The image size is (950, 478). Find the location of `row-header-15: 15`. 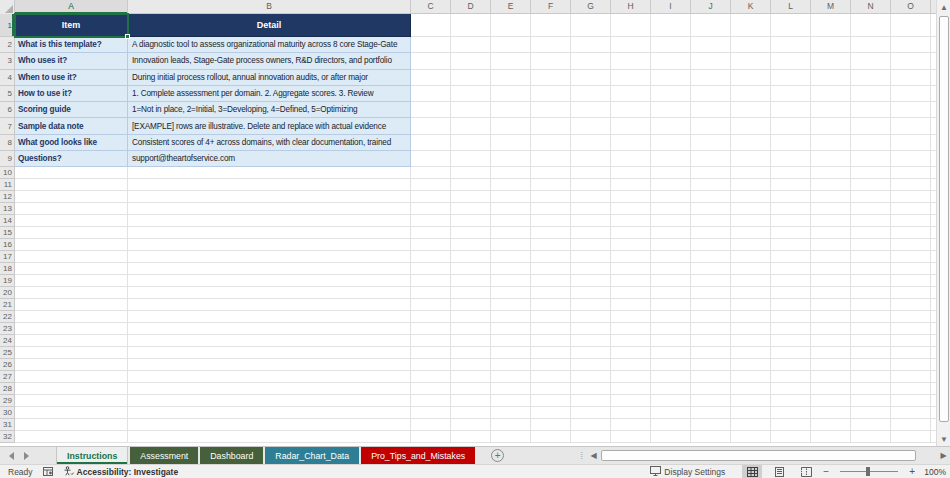

row-header-15: 15 is located at coordinates (8, 233).